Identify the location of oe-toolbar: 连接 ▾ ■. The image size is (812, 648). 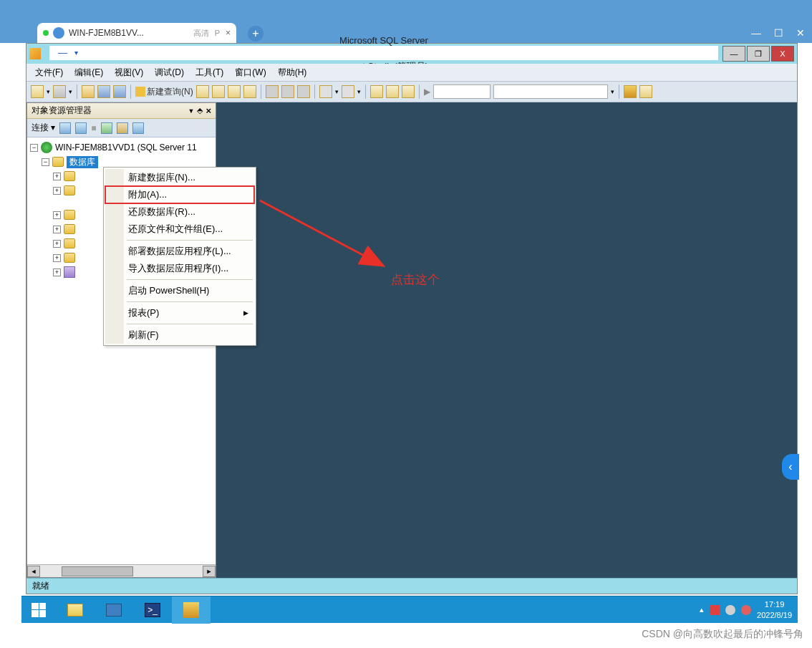
(122, 128).